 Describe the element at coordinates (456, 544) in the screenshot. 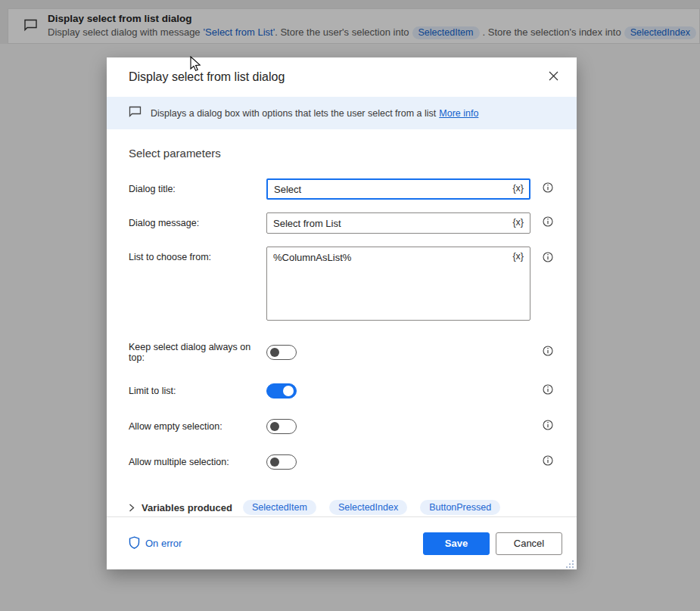

I see `save-button: Save` at that location.